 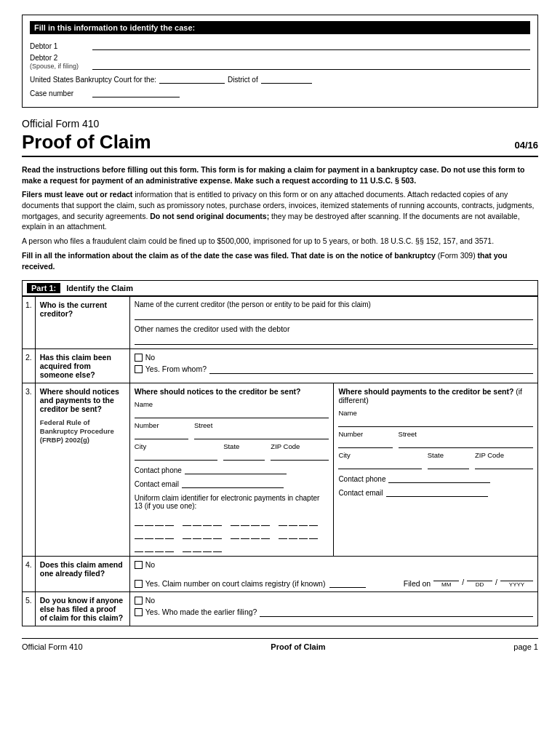 What do you see at coordinates (82, 575) in the screenshot?
I see `q4-label: Does this claim amend one already filed?` at bounding box center [82, 575].